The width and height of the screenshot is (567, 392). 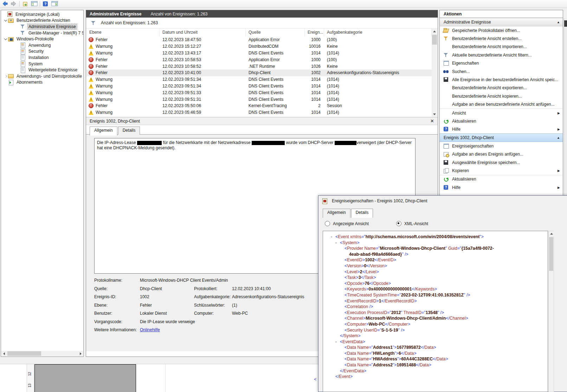 I want to click on action-item: Alle Ereignisse in der benutzerdefiniert…, so click(x=501, y=79).